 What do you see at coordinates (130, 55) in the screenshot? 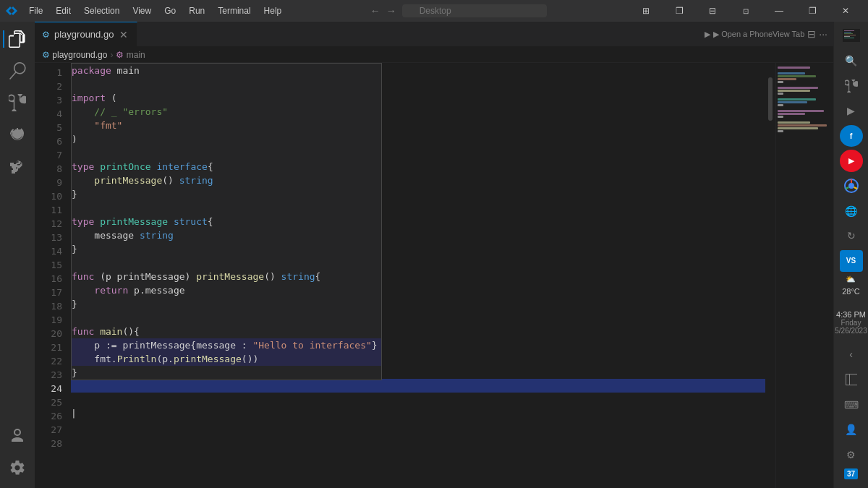
I see `breadcrumb-symbol: ⚙ main` at bounding box center [130, 55].